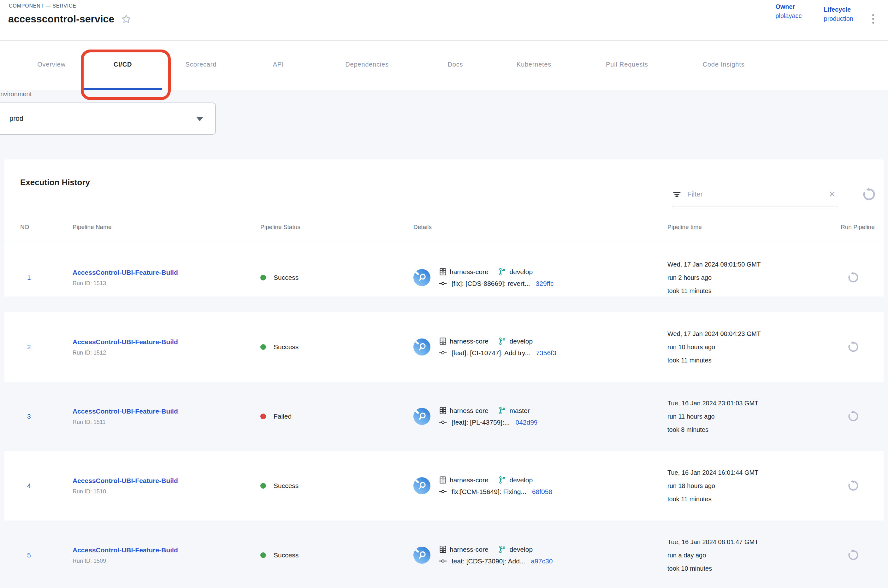 The width and height of the screenshot is (888, 588). Describe the element at coordinates (167, 422) in the screenshot. I see `run-id: Run ID: 1511` at that location.